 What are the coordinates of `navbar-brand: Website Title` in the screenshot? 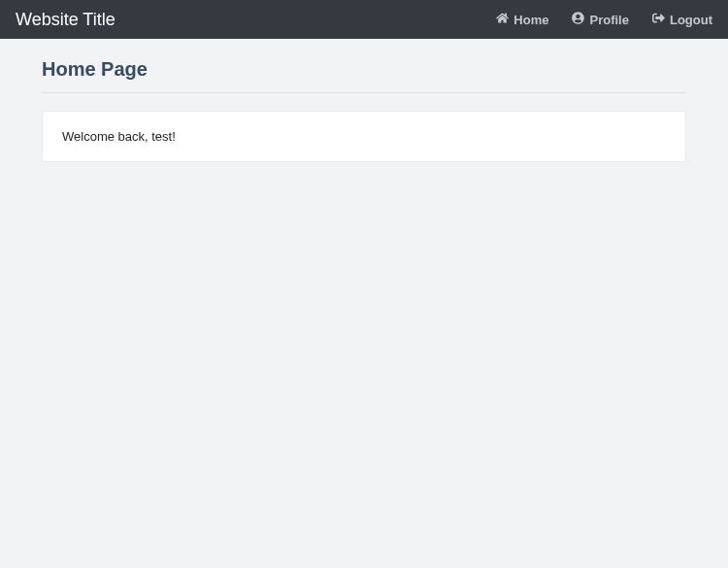 It's located at (66, 19).